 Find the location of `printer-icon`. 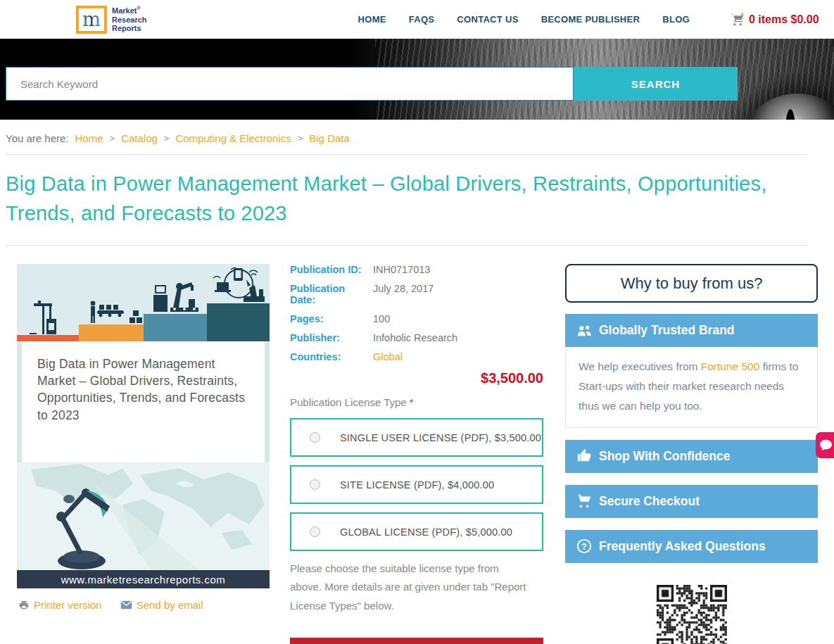

printer-icon is located at coordinates (24, 605).